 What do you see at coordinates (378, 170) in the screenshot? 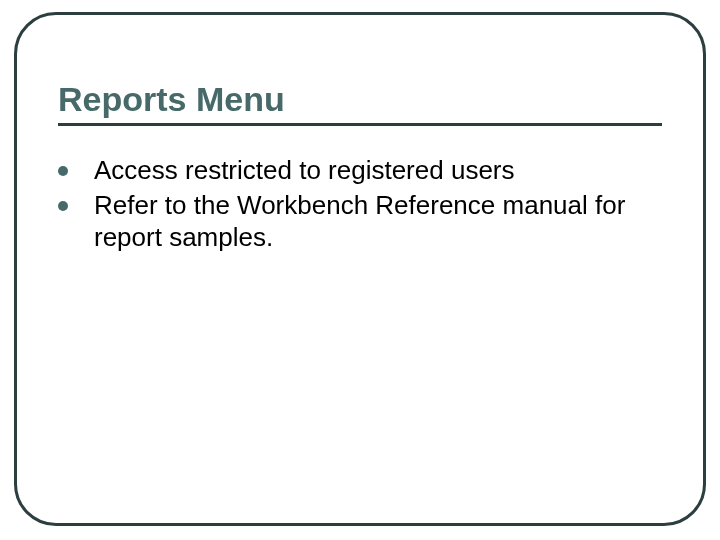
I see `bullet-text: Access restricted to registered users` at bounding box center [378, 170].